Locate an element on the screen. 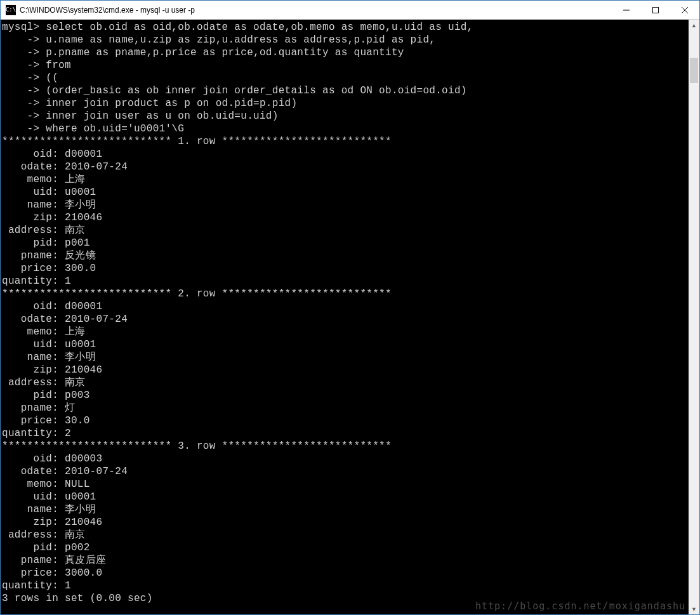 Image resolution: width=700 pixels, height=615 pixels. scroll-up-icon: ▲ is located at coordinates (694, 25).